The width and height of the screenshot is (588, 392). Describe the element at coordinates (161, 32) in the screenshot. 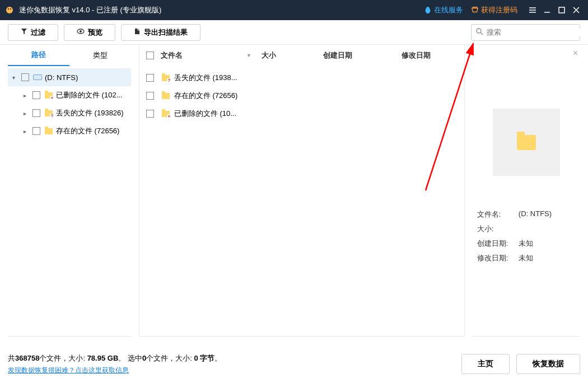

I see `export-button: 导出扫描结果` at that location.